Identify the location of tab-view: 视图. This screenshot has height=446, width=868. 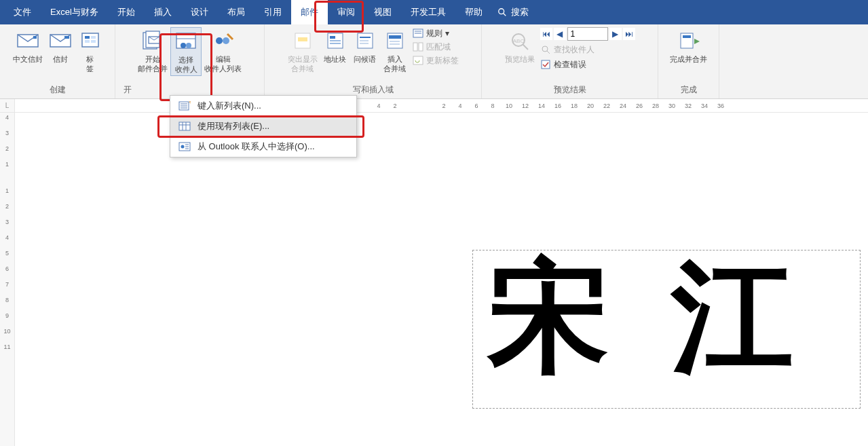
(383, 12).